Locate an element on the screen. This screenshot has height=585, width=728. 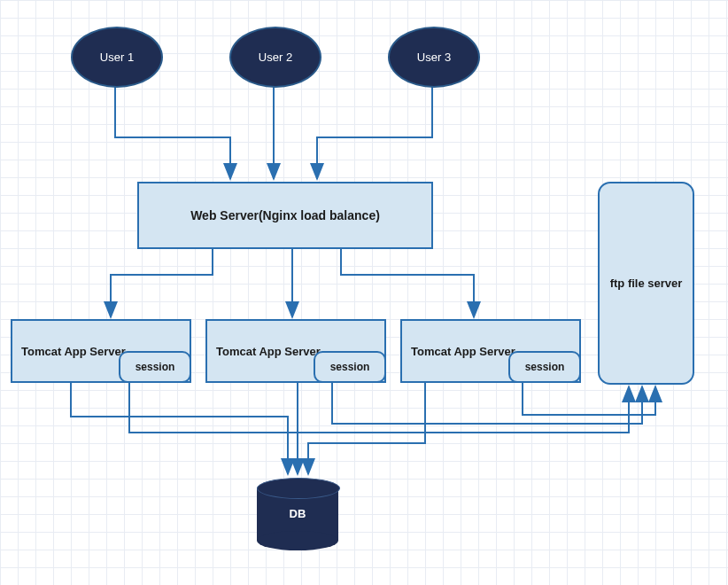
tomcat-box-2: Tomcat App Server session is located at coordinates (296, 351).